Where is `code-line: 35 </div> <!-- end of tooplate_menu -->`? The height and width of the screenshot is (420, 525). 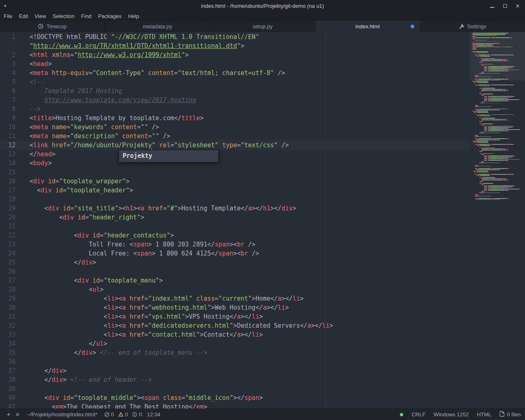
code-line: 35 </div> <!-- end of tooplate_menu --> is located at coordinates (235, 353).